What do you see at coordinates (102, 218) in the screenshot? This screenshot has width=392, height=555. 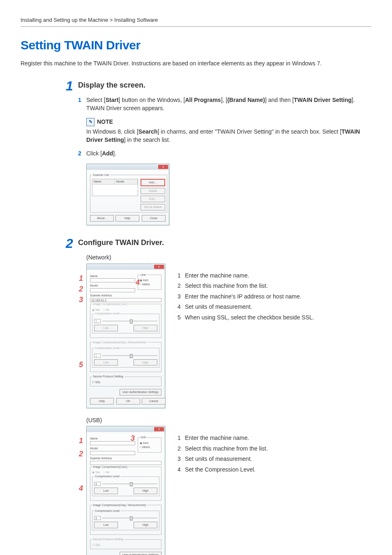 I see `about-button: About...` at bounding box center [102, 218].